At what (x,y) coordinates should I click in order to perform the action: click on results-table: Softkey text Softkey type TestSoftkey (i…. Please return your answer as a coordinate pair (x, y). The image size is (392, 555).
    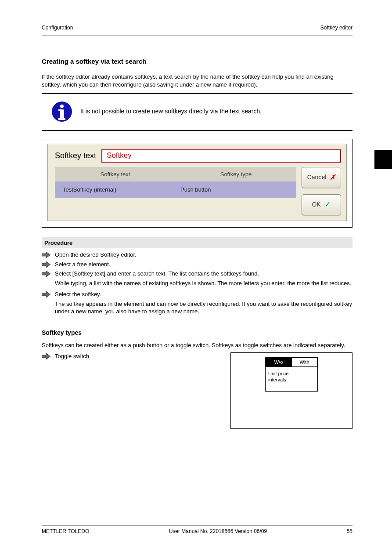
    Looking at the image, I should click on (176, 191).